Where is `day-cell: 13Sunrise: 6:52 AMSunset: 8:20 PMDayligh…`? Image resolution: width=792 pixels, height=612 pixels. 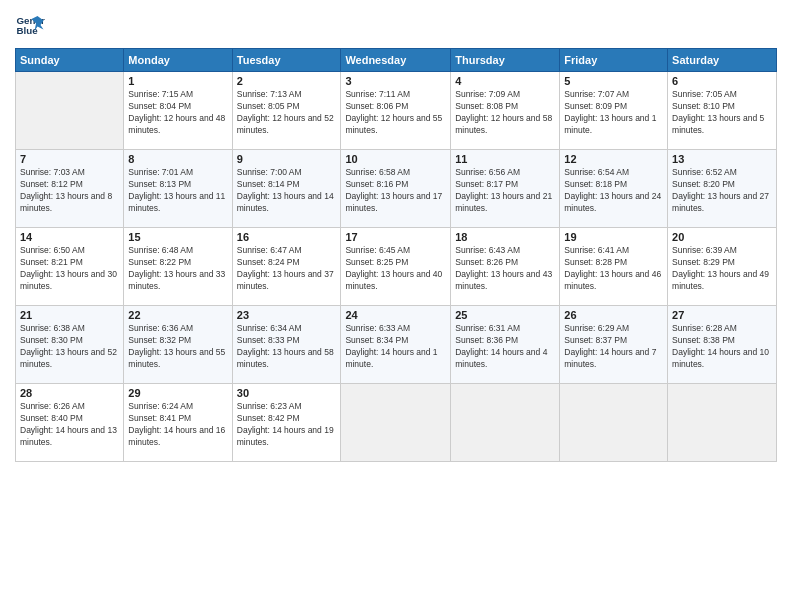
day-cell: 13Sunrise: 6:52 AMSunset: 8:20 PMDayligh… is located at coordinates (722, 189).